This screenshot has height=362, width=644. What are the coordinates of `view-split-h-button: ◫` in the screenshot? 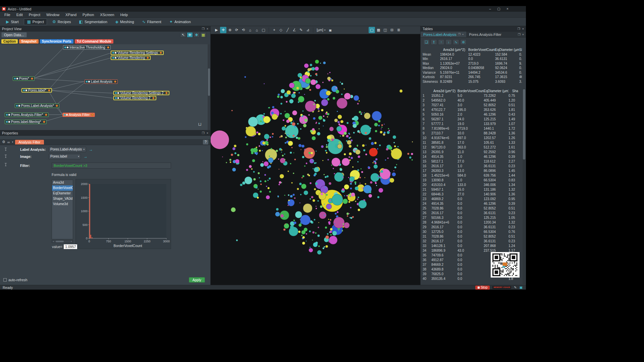 It's located at (385, 30).